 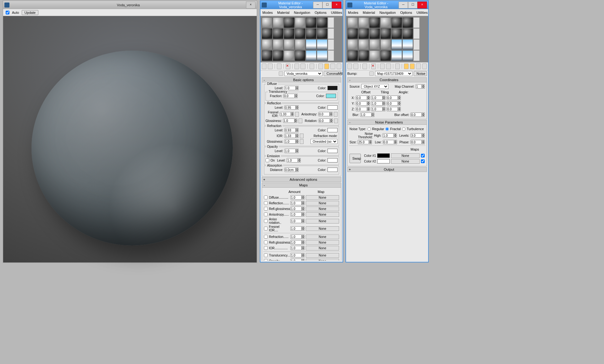 What do you see at coordinates (287, 114) in the screenshot?
I see `fresnel-spinner: ▲▼` at bounding box center [287, 114].